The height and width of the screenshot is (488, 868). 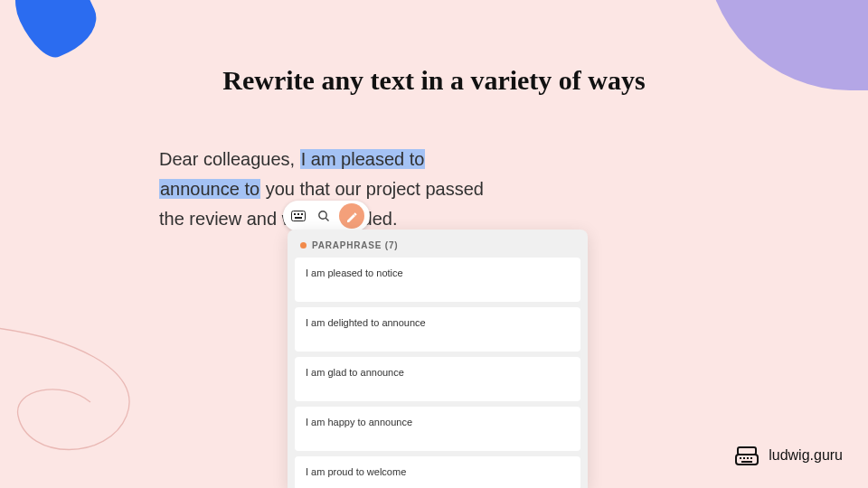 What do you see at coordinates (438, 329) in the screenshot?
I see `paraphrase-option: I am delighted to announce` at bounding box center [438, 329].